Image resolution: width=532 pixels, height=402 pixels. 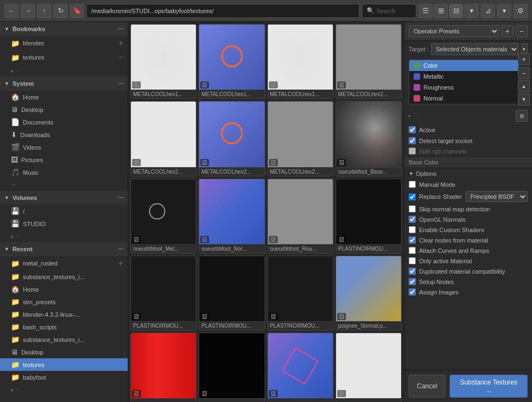 What do you see at coordinates (64, 276) in the screenshot?
I see `sidebar-item-substance1: 📁 substance_textures_i...` at bounding box center [64, 276].